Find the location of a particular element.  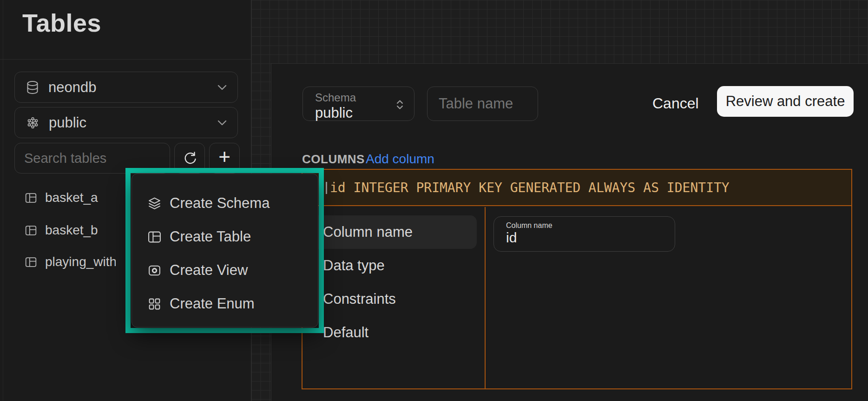

drag-handle-icon is located at coordinates (326, 188).